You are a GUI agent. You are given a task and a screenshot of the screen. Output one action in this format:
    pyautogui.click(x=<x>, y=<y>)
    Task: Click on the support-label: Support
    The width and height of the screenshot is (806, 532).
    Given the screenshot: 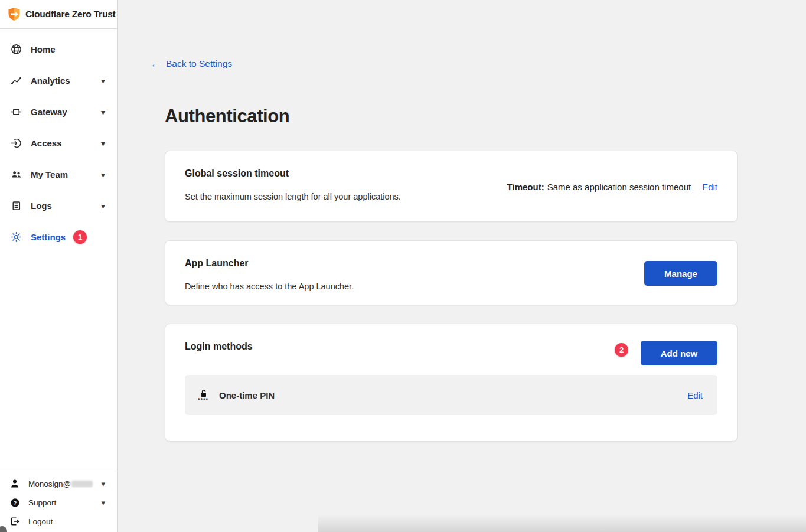 What is the action you would take?
    pyautogui.click(x=43, y=503)
    